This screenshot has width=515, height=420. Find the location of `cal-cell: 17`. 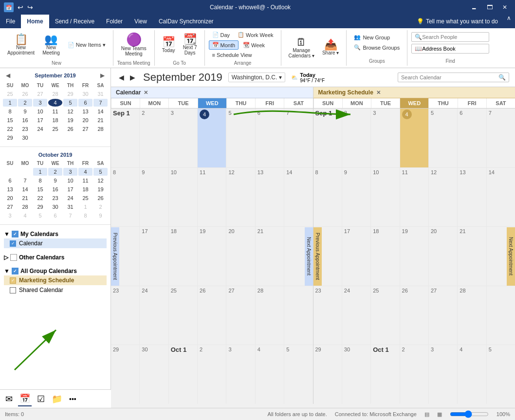

cal-cell: 17 is located at coordinates (154, 256).